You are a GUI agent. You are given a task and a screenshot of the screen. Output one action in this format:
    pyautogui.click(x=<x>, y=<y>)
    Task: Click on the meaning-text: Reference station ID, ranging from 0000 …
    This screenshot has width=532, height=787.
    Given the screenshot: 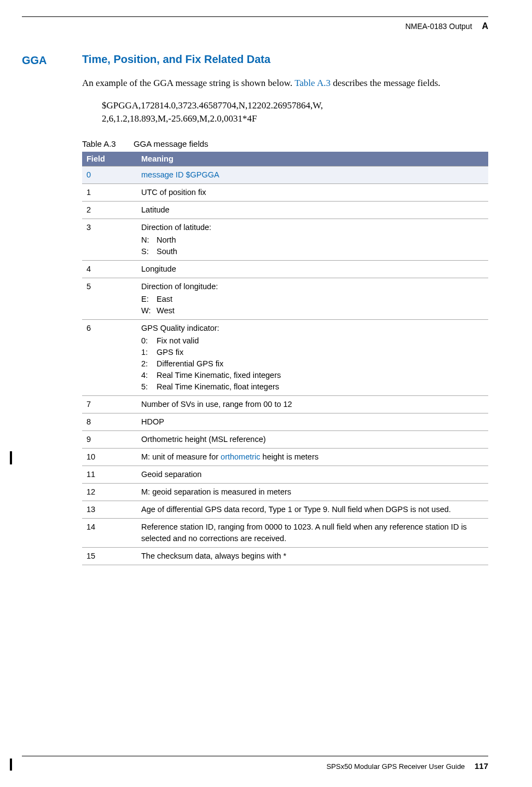 What is the action you would take?
    pyautogui.click(x=313, y=533)
    